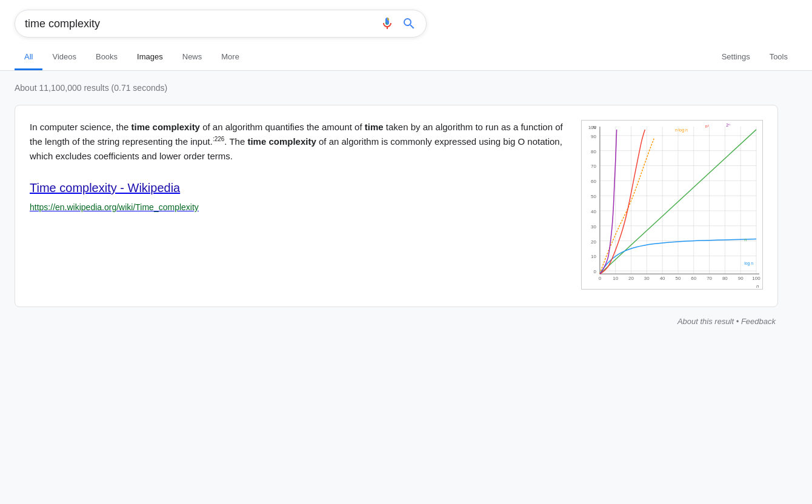  Describe the element at coordinates (672, 205) in the screenshot. I see `complexity-chart: 0 10 20 30 40 50 60 70 80 90 100 0 10 20…` at that location.